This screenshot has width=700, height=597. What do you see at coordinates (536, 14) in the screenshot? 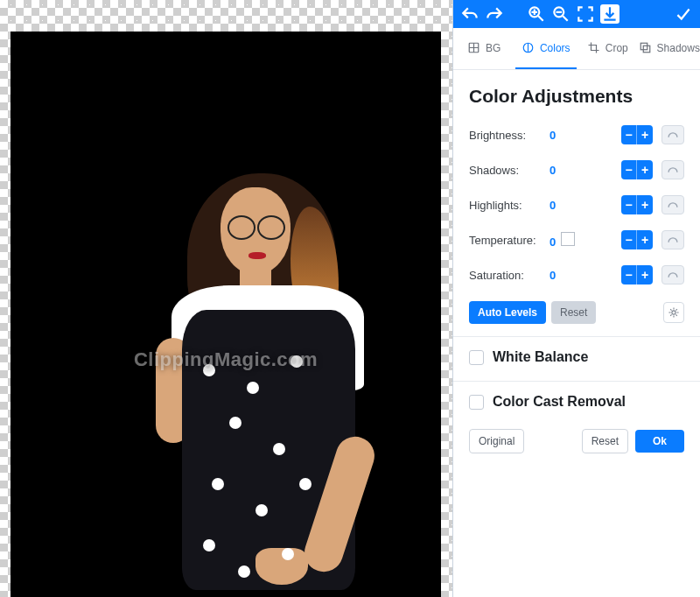
I see `zoom-in-icon` at bounding box center [536, 14].